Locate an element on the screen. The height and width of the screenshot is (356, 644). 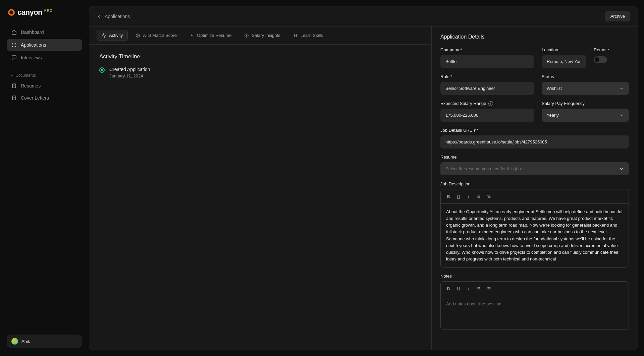
resume-select: Select the resume you used for this job is located at coordinates (535, 169).